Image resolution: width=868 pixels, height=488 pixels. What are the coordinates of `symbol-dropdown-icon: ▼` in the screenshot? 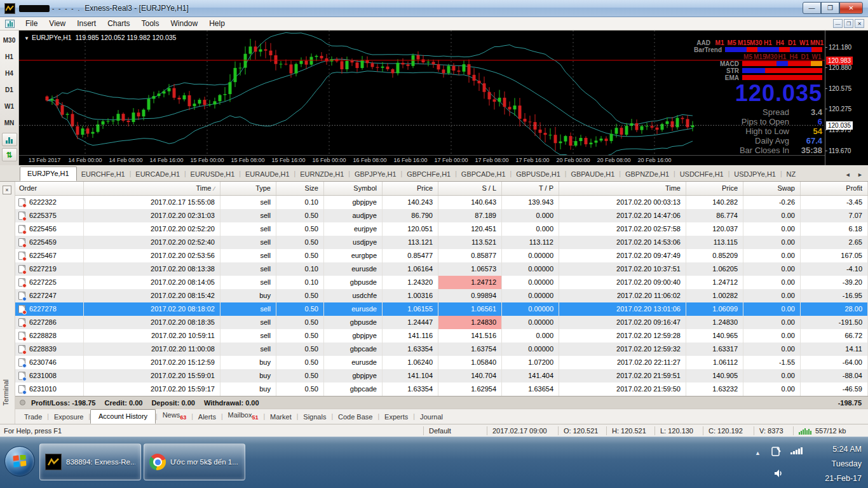 It's located at (27, 38).